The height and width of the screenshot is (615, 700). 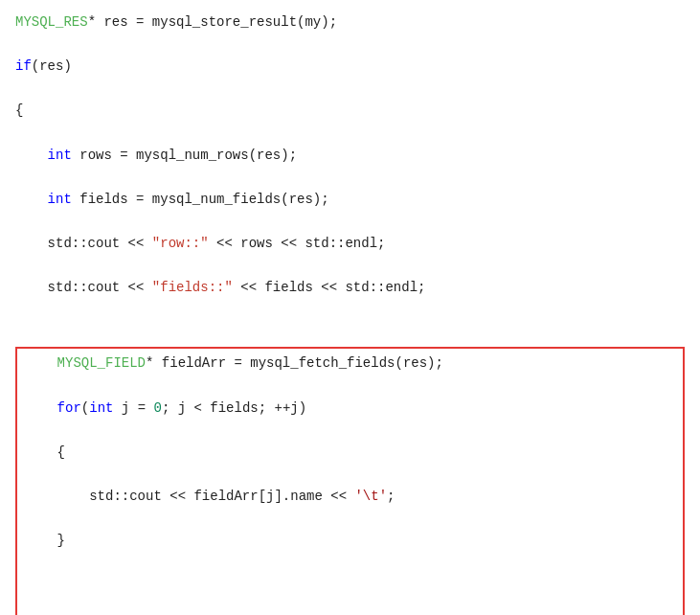 I want to click on code-line: std::cout << fieldArr[j].name << '\t';, so click(x=350, y=496).